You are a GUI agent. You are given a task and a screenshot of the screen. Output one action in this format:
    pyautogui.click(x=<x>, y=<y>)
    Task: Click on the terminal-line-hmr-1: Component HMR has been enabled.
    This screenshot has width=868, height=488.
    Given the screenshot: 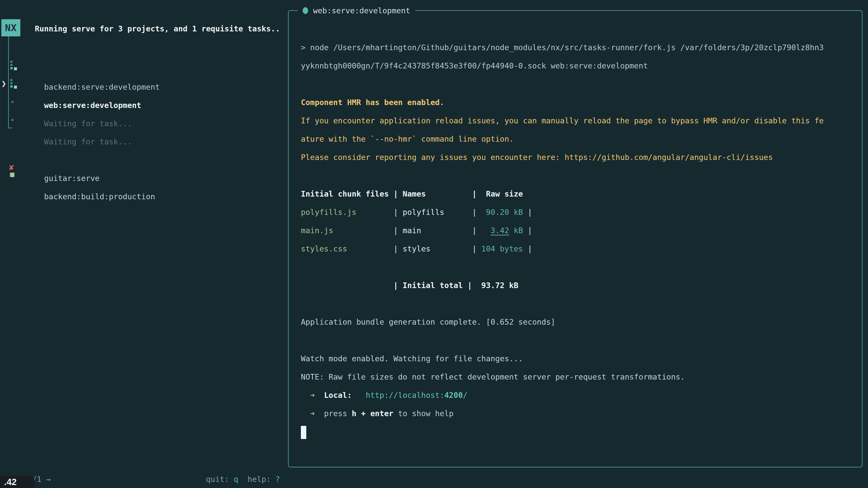 What is the action you would take?
    pyautogui.click(x=579, y=102)
    